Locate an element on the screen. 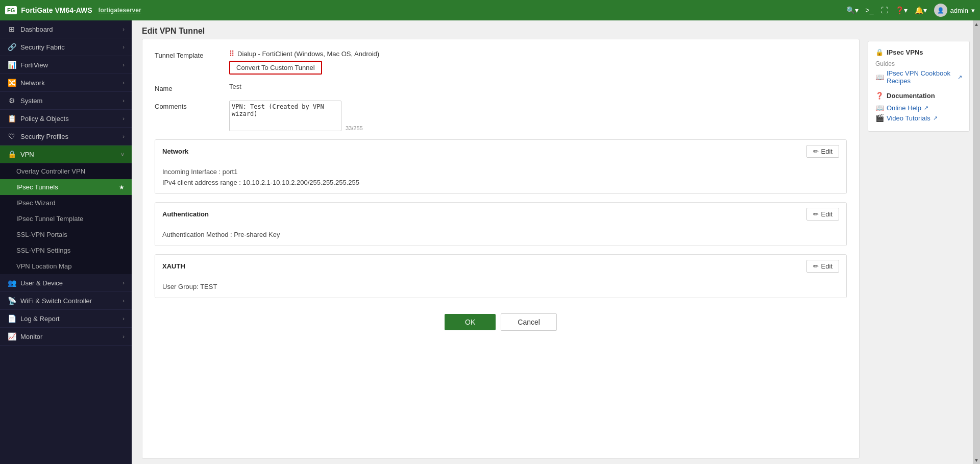 This screenshot has width=980, height=464. top-nav: FG FortiGate VM64-AWS fortigateserver 🔍▾… is located at coordinates (490, 10).